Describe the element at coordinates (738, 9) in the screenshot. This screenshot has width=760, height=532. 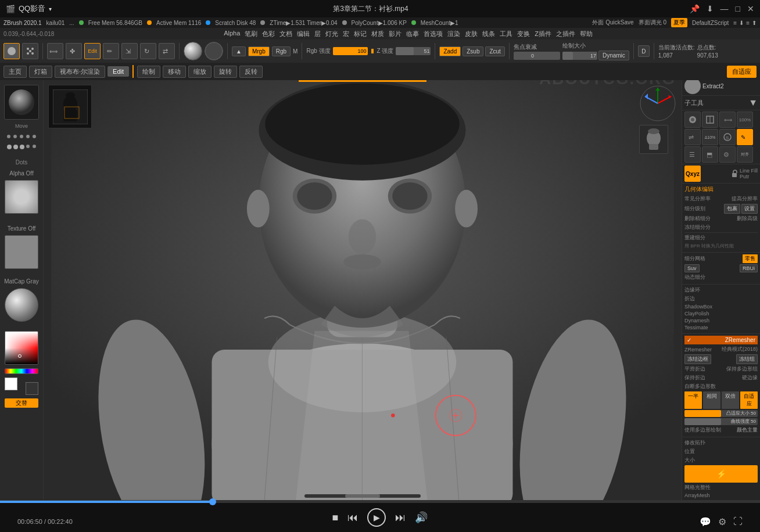
I see `maximize-btn: □` at that location.